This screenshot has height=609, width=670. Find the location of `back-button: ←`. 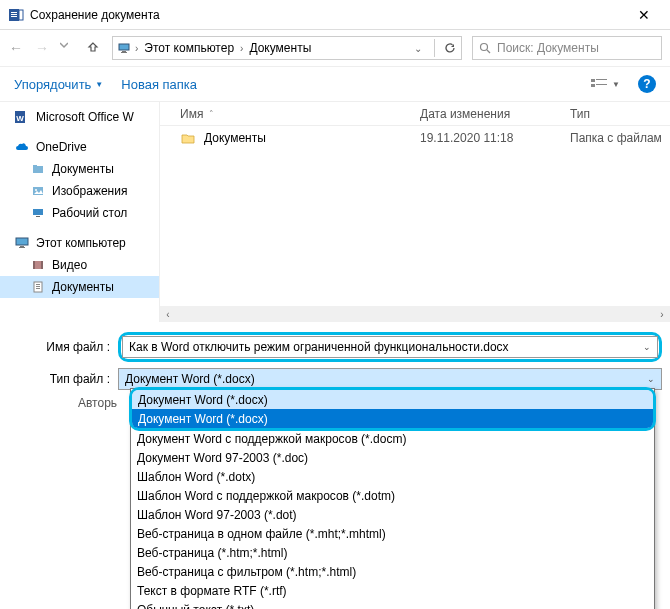

back-button: ← is located at coordinates (16, 48).